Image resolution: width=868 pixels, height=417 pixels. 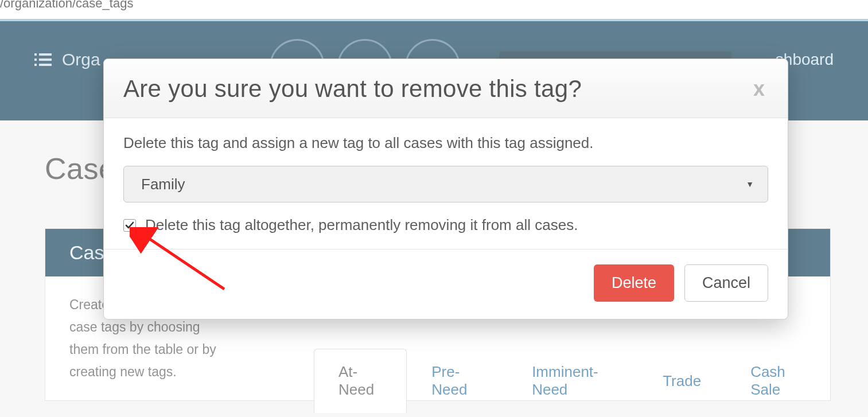 What do you see at coordinates (352, 89) in the screenshot?
I see `dialog-title: Are you sure you want to remove this tag…` at bounding box center [352, 89].